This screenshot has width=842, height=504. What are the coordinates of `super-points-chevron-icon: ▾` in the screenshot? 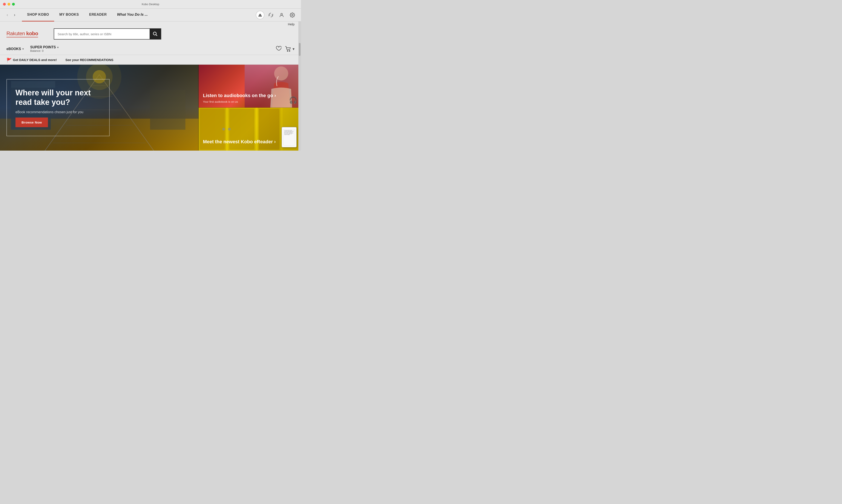 It's located at (58, 48).